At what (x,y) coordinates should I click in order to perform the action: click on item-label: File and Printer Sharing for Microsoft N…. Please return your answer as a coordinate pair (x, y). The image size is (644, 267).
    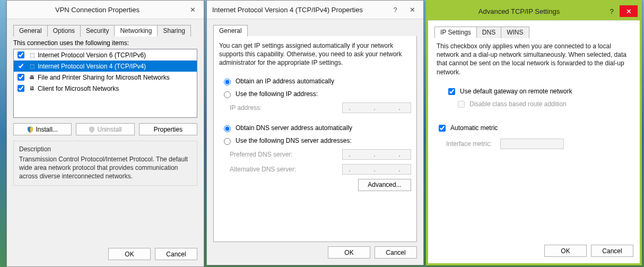
    Looking at the image, I should click on (104, 77).